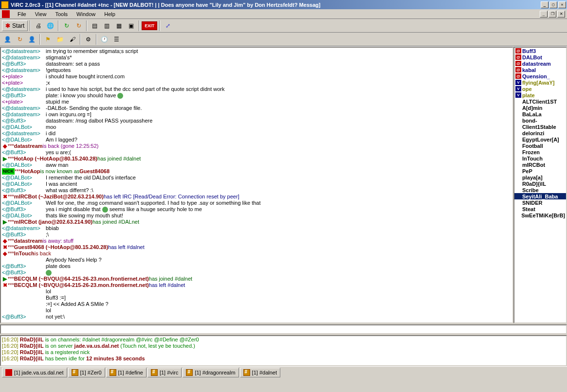  What do you see at coordinates (8, 39) in the screenshot?
I see `user-red-button: 👤` at bounding box center [8, 39].